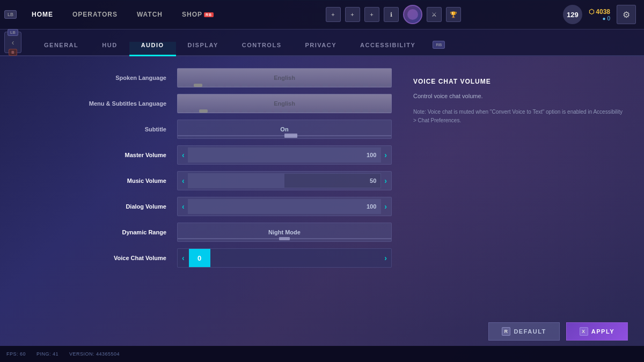 This screenshot has width=644, height=362. Describe the element at coordinates (391, 14) in the screenshot. I see `topbar-icon-4: ℹ` at that location.